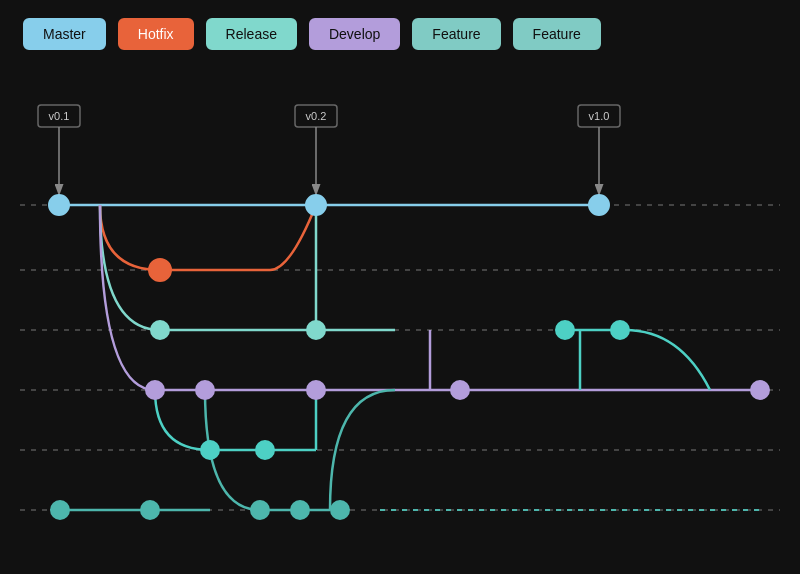 The width and height of the screenshot is (800, 574). What do you see at coordinates (456, 34) in the screenshot?
I see `legend-feature1: Feature` at bounding box center [456, 34].